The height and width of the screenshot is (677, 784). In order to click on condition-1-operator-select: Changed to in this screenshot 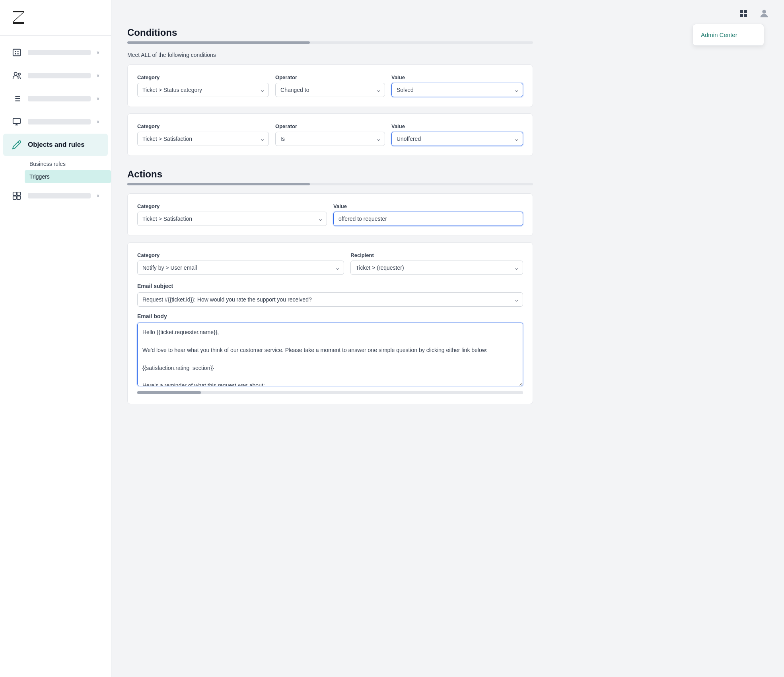, I will do `click(330, 90)`.